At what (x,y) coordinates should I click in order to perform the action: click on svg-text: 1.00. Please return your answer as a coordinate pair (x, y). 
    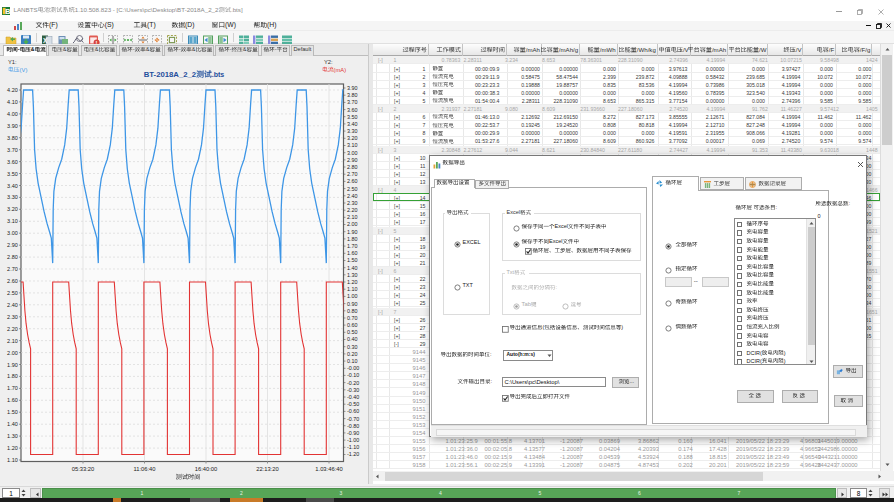
    Looking at the image, I should click on (352, 296).